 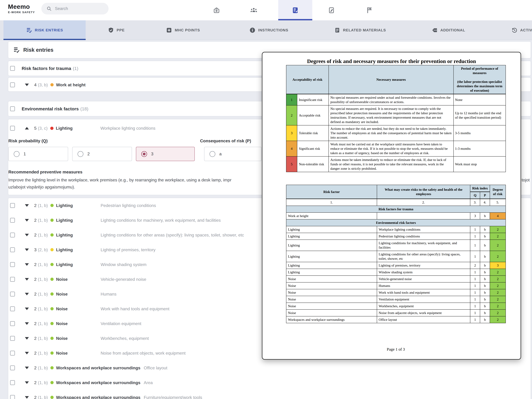 What do you see at coordinates (35, 250) in the screenshot?
I see `risk-degree-code: 3` at bounding box center [35, 250].